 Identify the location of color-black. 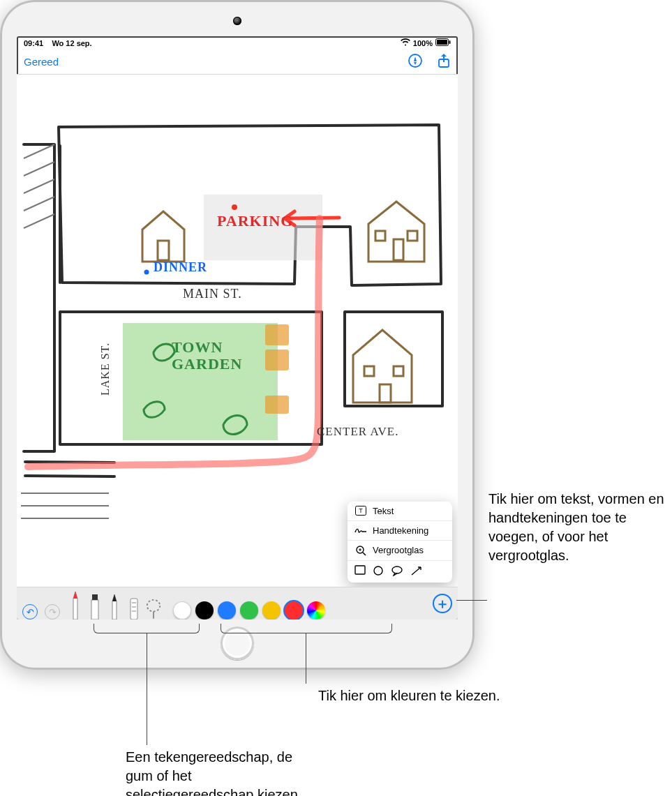
(204, 610).